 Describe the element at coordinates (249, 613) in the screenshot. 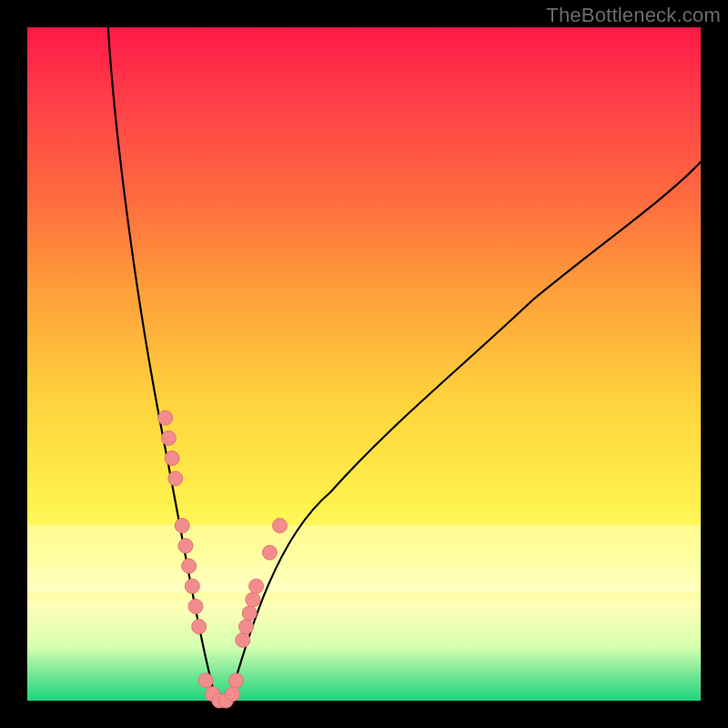

I see `cluster-right-mid` at that location.